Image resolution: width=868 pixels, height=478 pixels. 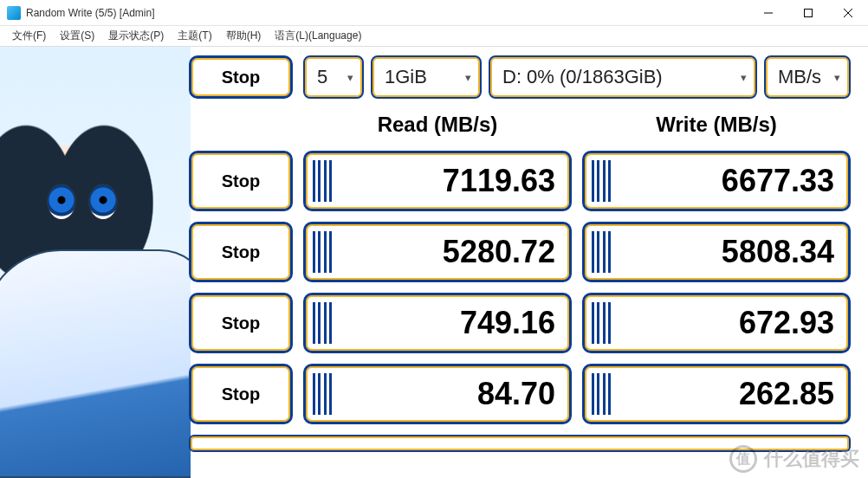 I want to click on read-value-4: 84.70, so click(x=437, y=394).